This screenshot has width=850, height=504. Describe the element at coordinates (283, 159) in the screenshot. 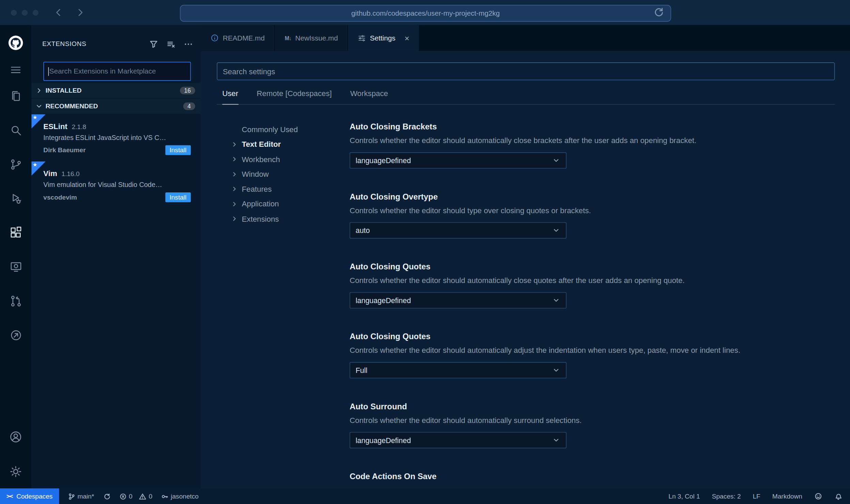

I see `toc-workbench: Workbench` at that location.